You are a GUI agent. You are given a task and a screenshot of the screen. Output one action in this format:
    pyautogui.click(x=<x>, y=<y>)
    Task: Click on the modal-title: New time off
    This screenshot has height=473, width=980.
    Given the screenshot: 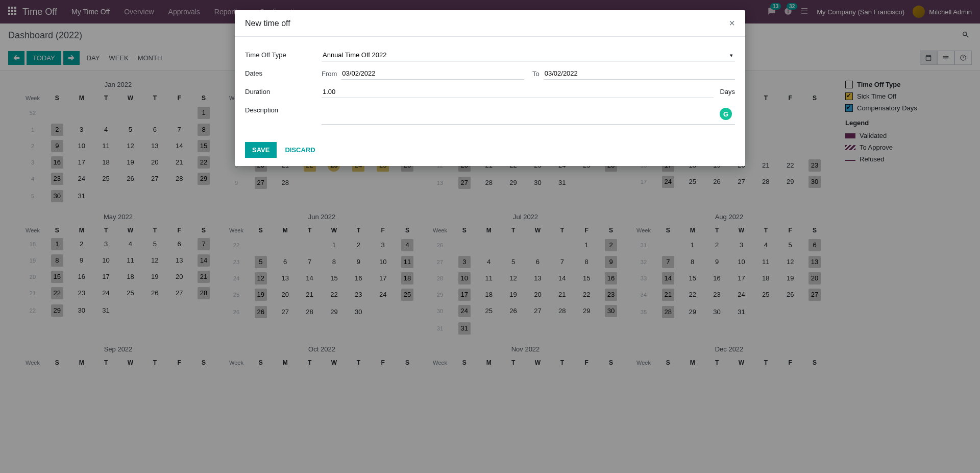 What is the action you would take?
    pyautogui.click(x=267, y=23)
    